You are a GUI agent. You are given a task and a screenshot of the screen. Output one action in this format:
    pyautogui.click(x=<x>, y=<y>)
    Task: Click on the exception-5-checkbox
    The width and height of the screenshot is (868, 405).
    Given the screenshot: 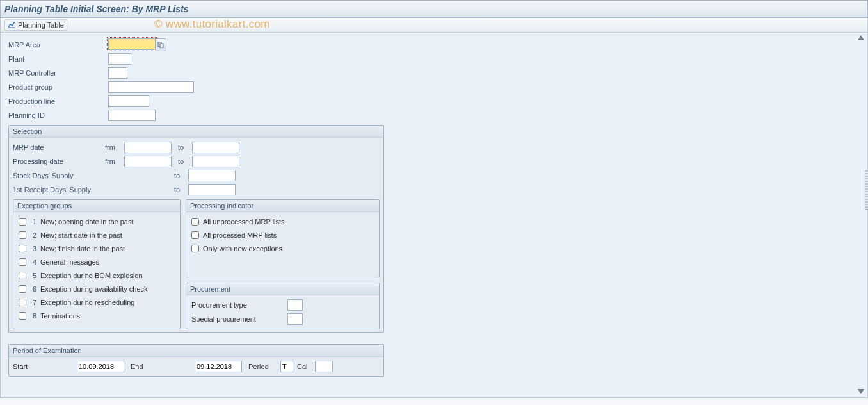 What is the action you would take?
    pyautogui.click(x=22, y=276)
    